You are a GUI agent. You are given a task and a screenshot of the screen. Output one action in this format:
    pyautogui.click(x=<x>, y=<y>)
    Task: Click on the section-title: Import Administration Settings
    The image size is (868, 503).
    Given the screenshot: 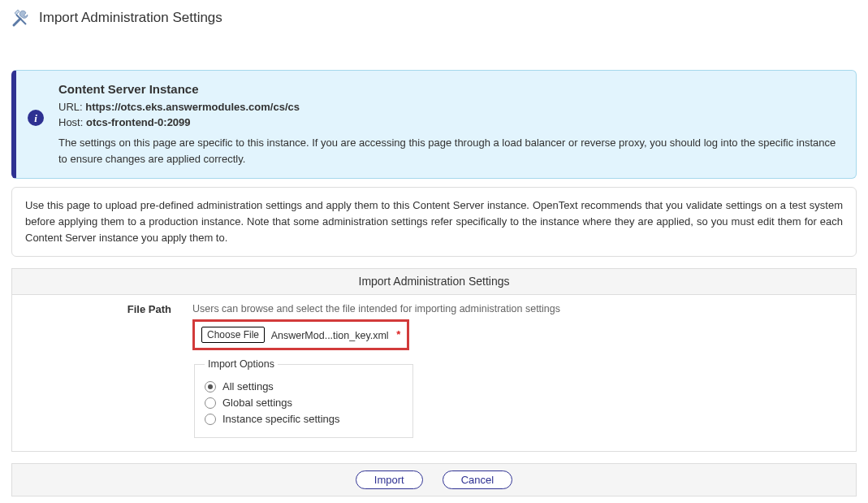 What is the action you would take?
    pyautogui.click(x=434, y=282)
    